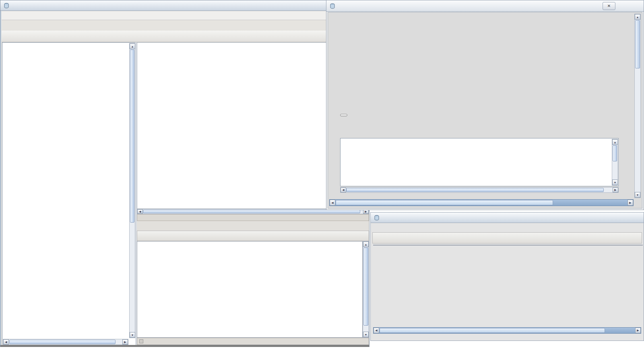 The image size is (644, 355). Describe the element at coordinates (609, 6) in the screenshot. I see `close-icon: ✕` at that location.